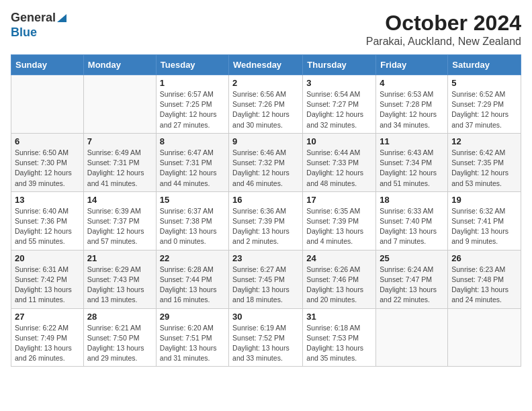 The height and width of the screenshot is (411, 532). What do you see at coordinates (120, 220) in the screenshot?
I see `day-cell: 14Sunrise: 6:39 AM Sunset: 7:37 PM Dayli…` at bounding box center [120, 220].